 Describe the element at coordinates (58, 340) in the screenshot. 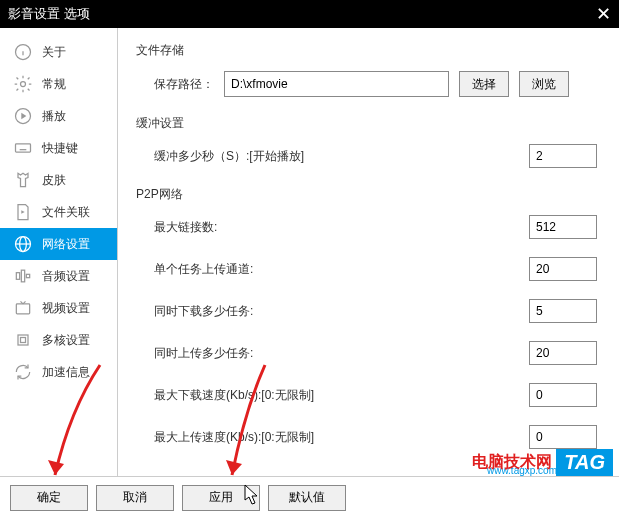

I see `sidebar-item-multicore: 多核设置` at that location.